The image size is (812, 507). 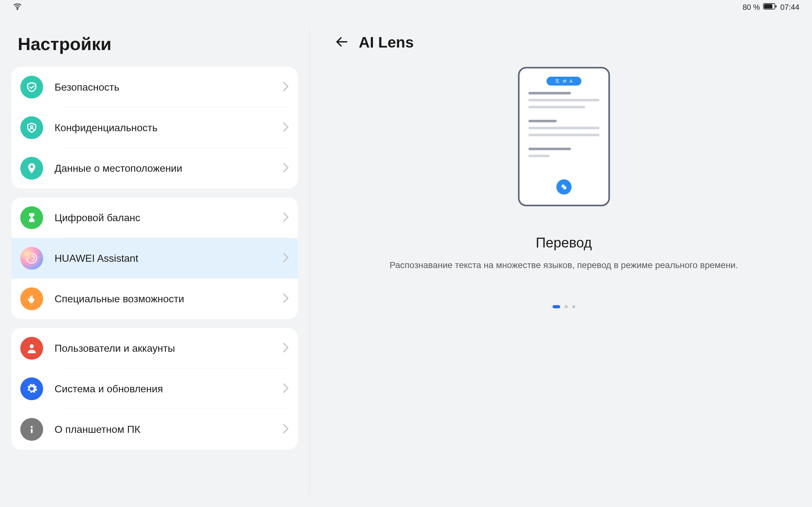 What do you see at coordinates (155, 127) in the screenshot?
I see `settings-group: БезопасностьКонфиденциальностьДанные о м…` at bounding box center [155, 127].